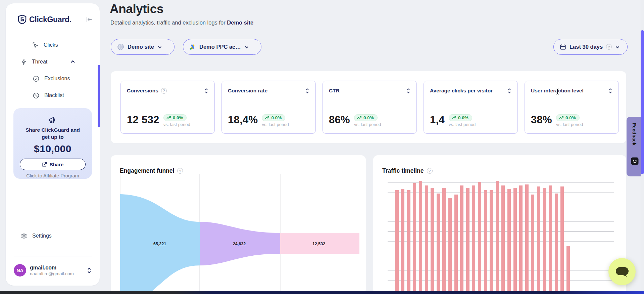 The width and height of the screenshot is (644, 294). I want to click on account-switcher: NA gmail.com naatali.ro@gmail.com, so click(53, 270).